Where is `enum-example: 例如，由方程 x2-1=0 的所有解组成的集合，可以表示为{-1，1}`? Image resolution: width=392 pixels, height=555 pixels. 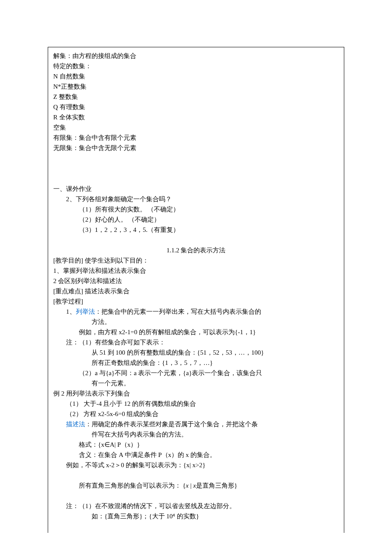 enum-example: 例如，由方程 x2-1=0 的所有解组成的集合，可以表示为{-1，1} is located at coordinates (196, 332).